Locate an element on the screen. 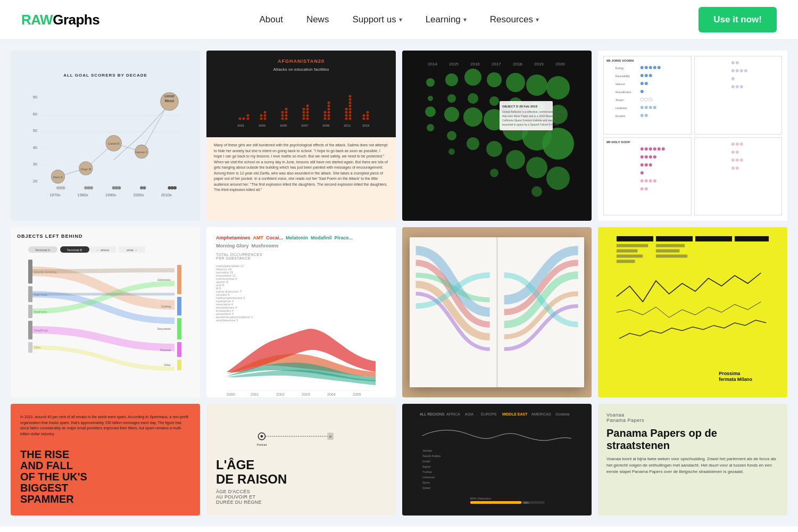 The width and height of the screenshot is (798, 532). nav-resources: Resources ▾ is located at coordinates (514, 20).